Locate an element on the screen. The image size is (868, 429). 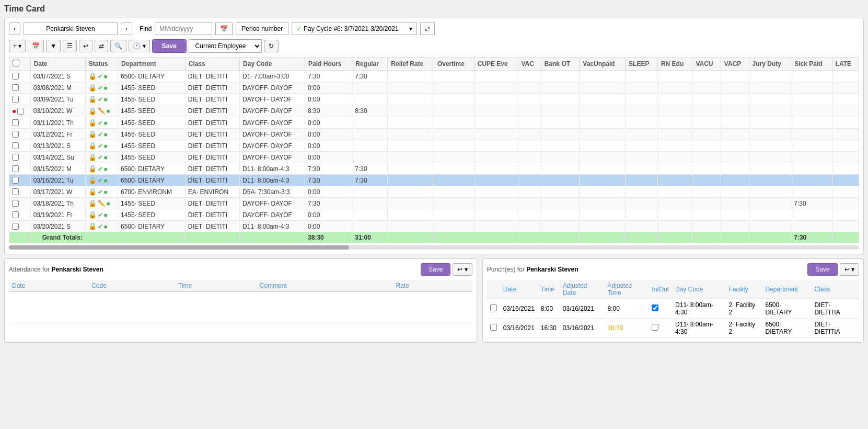
swap-button: ⇄ is located at coordinates (101, 46).